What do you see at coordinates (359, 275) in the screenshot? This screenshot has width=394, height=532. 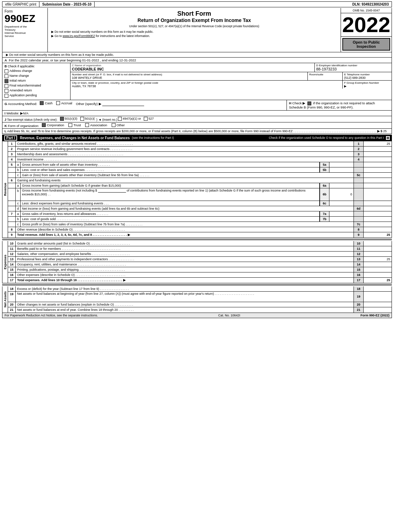 I see `row-16-field: 16` at bounding box center [359, 275].